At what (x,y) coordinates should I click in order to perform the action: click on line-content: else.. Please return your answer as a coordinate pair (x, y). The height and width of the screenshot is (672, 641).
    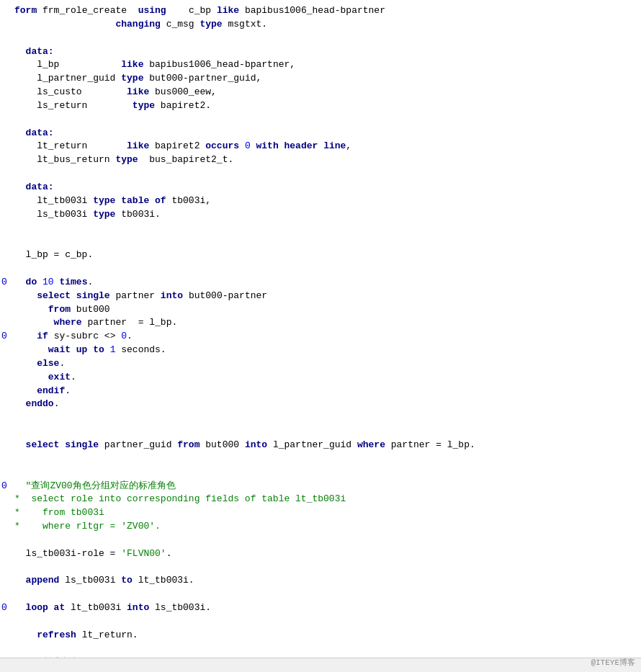
    Looking at the image, I should click on (326, 364).